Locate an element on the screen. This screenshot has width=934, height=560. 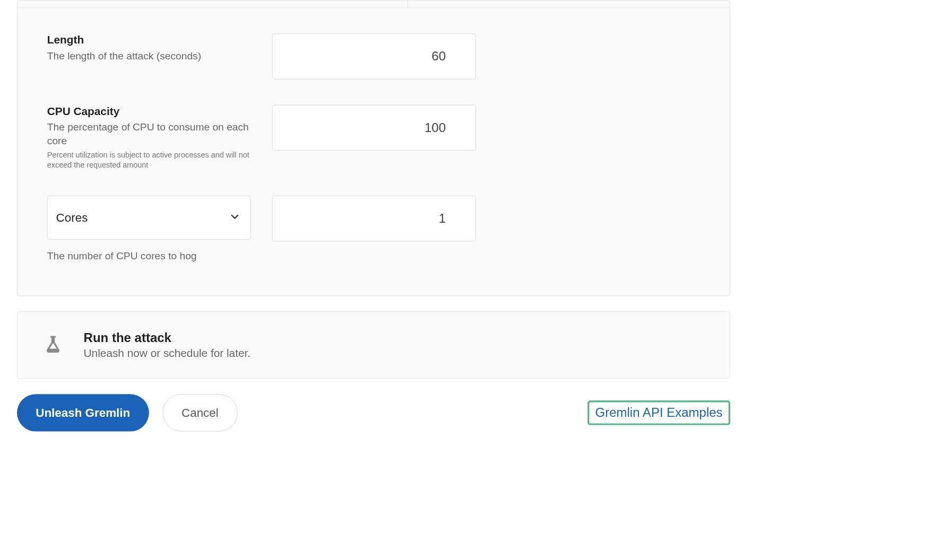
length-desc: The length of the attack (seconds) is located at coordinates (151, 56).